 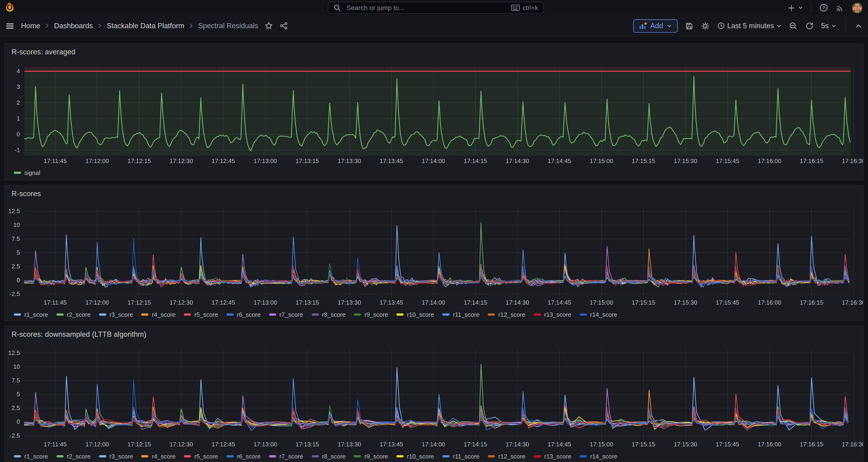 What do you see at coordinates (47, 26) in the screenshot?
I see `chevron-right-icon` at bounding box center [47, 26].